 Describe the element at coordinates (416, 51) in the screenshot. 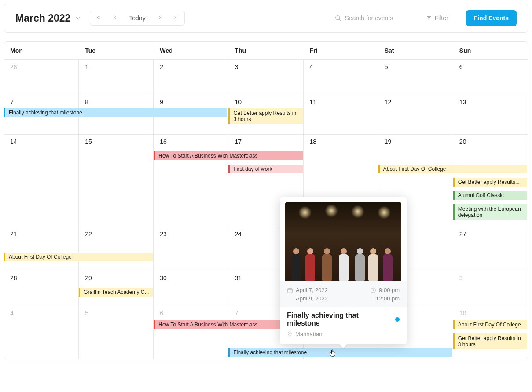

I see `weekday-header: Sat` at that location.